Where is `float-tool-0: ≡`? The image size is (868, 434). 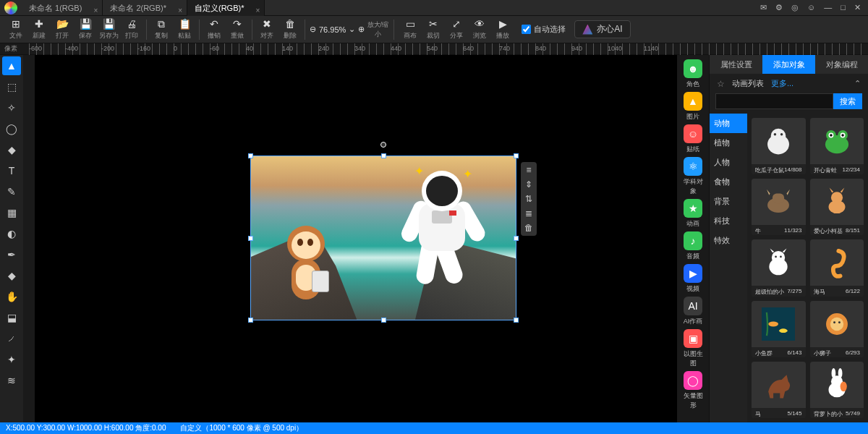 float-tool-0: ≡ is located at coordinates (528, 170).